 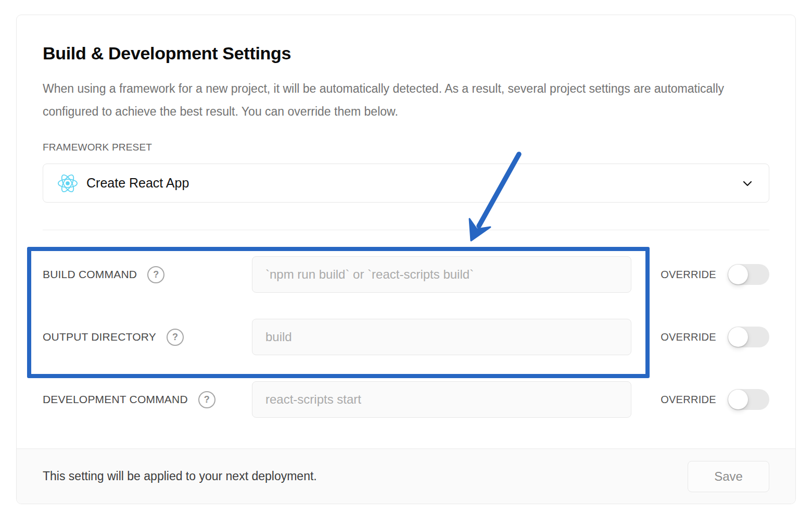 What do you see at coordinates (406, 183) in the screenshot?
I see `framework-preset-select: Create React App` at bounding box center [406, 183].